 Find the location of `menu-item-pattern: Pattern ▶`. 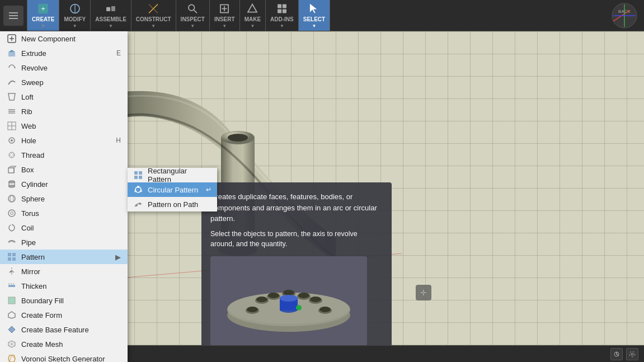

menu-item-pattern: Pattern ▶ is located at coordinates (64, 257).